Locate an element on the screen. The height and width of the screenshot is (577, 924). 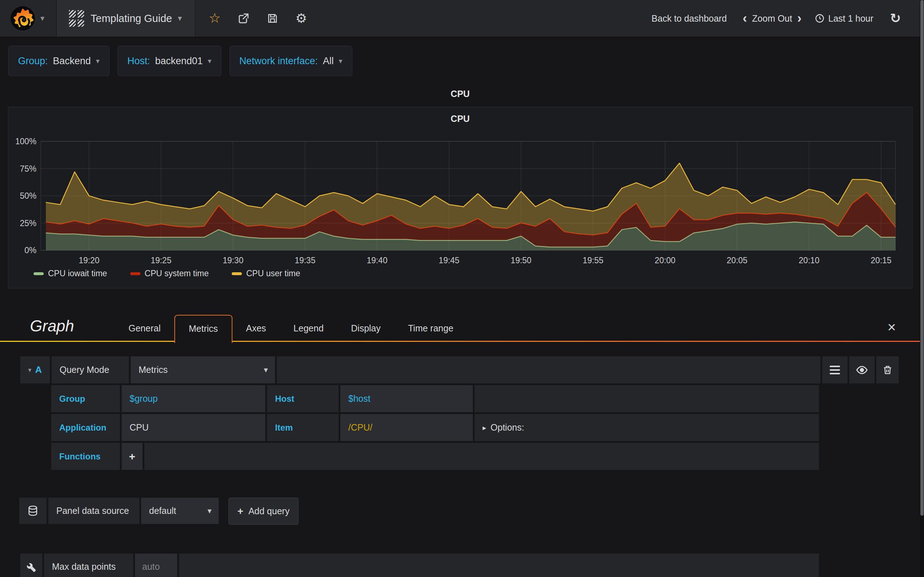
svg-text: 20:10 is located at coordinates (809, 260).